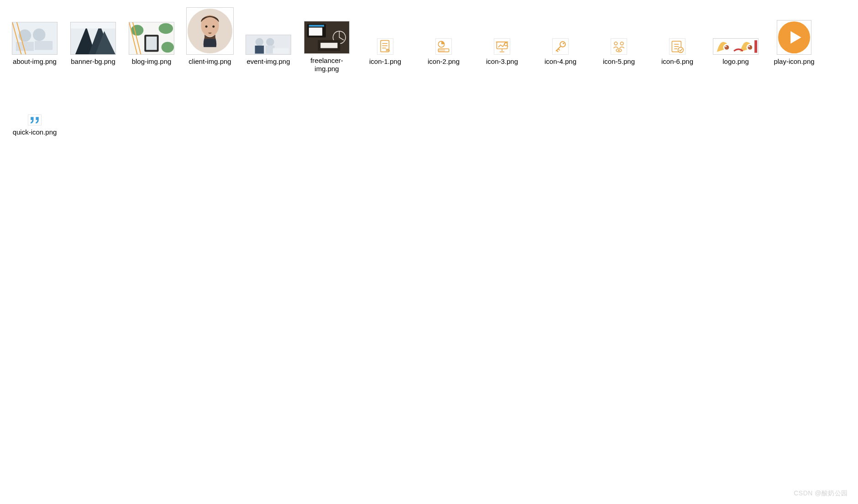 The image size is (858, 504). Describe the element at coordinates (677, 47) in the screenshot. I see `icon-check-thumbnail-icon` at that location.